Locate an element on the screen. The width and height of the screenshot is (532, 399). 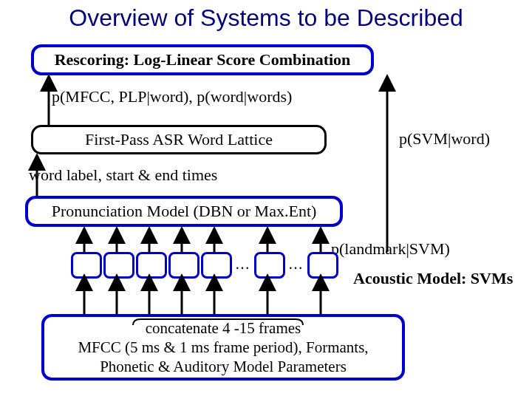
firstpass-text: First-Pass ASR Word Lattice is located at coordinates (179, 140).